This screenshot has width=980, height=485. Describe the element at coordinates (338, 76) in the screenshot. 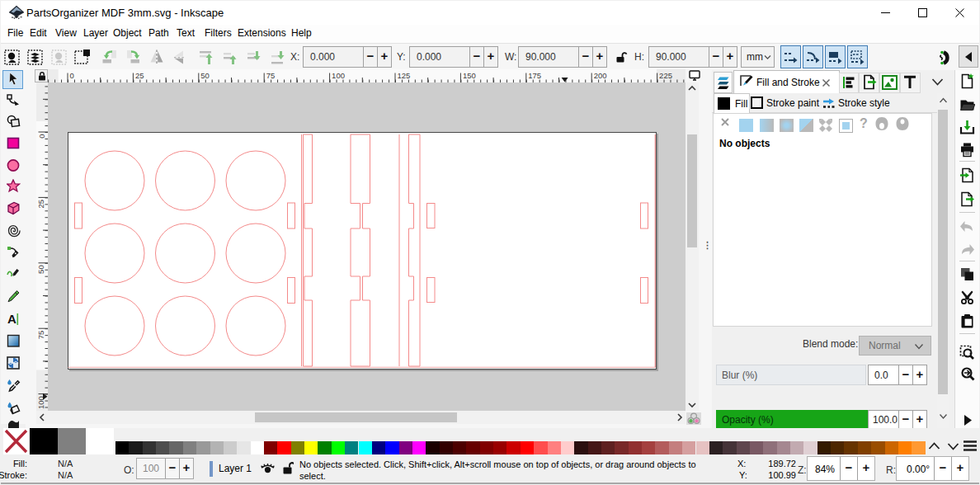

I see `svg-text: 100` at that location.